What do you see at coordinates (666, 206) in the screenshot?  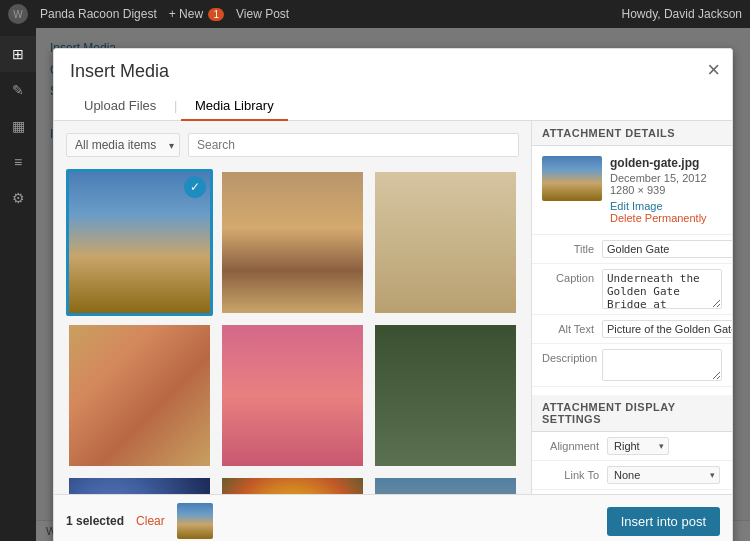 I see `edit-image-link: Edit Image` at bounding box center [666, 206].